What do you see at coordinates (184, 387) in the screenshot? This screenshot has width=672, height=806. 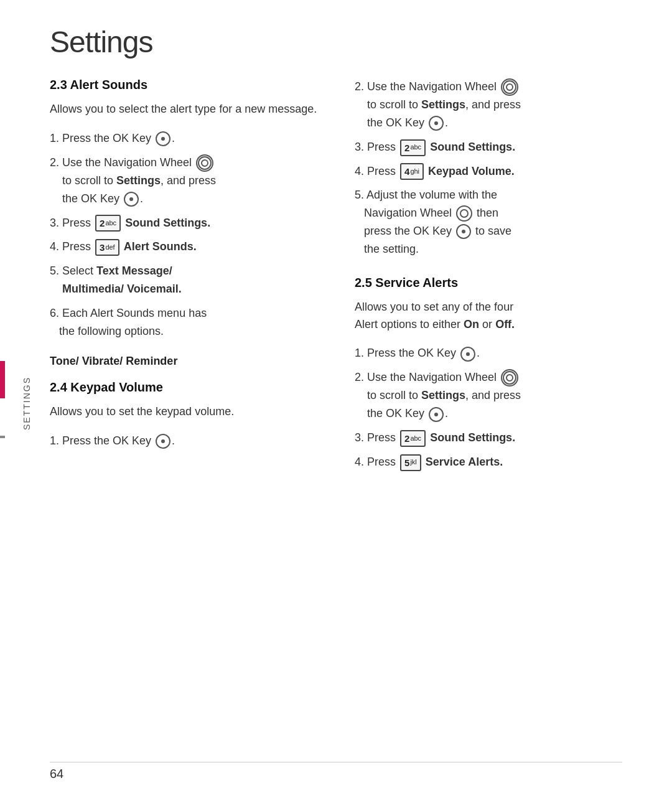 I see `section-keypad-volume-title: 2.4 Keypad Volume` at bounding box center [184, 387].